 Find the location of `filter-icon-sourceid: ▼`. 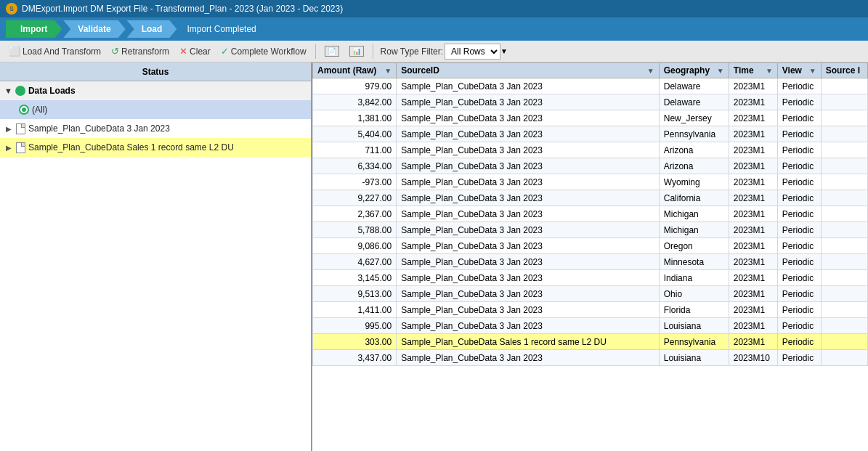

filter-icon-sourceid: ▼ is located at coordinates (651, 71).